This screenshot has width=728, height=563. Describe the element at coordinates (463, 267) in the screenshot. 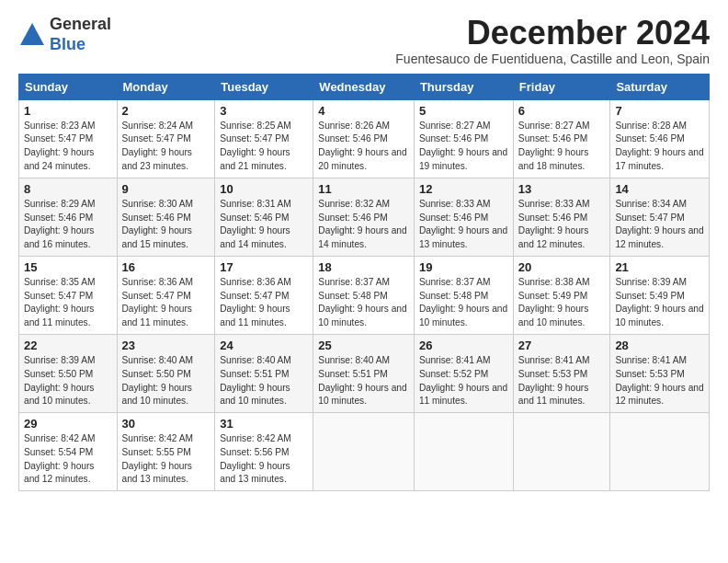

I see `day-number: 19` at that location.